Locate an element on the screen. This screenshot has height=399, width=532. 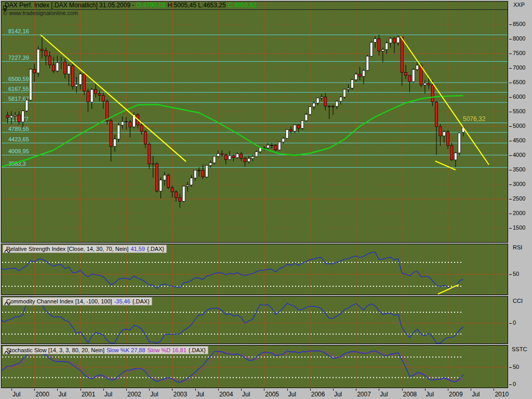
stochastic-title: Stochastic Slow [14, 3, 3, 80, 20, Nein] is located at coordinates (55, 350).